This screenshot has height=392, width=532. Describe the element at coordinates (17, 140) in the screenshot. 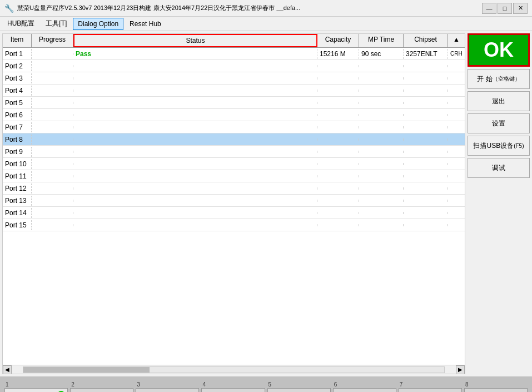

I see `td-item: Port 8` at that location.